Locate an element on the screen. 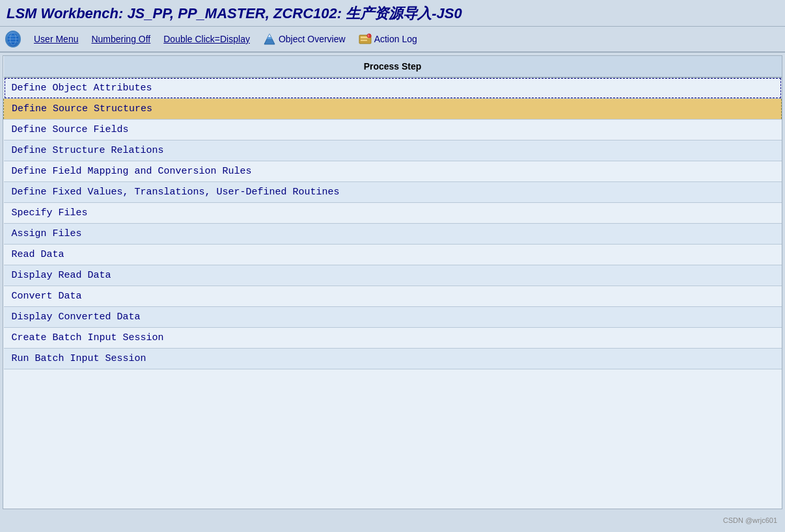 This screenshot has height=532, width=785. action-log-label: Action Log is located at coordinates (396, 39).